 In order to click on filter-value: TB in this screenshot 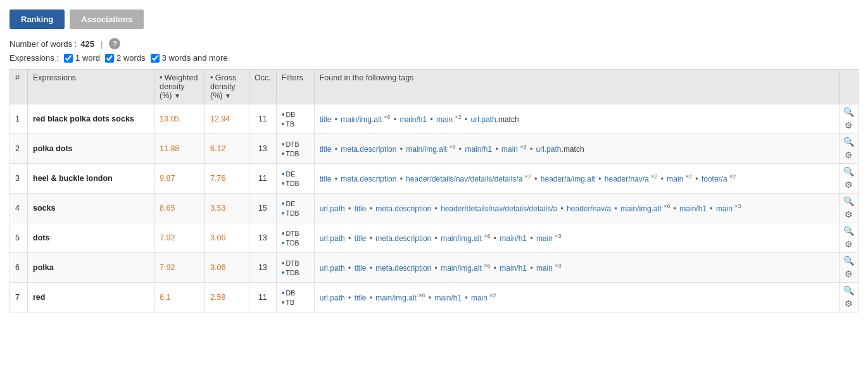, I will do `click(290, 124)`.